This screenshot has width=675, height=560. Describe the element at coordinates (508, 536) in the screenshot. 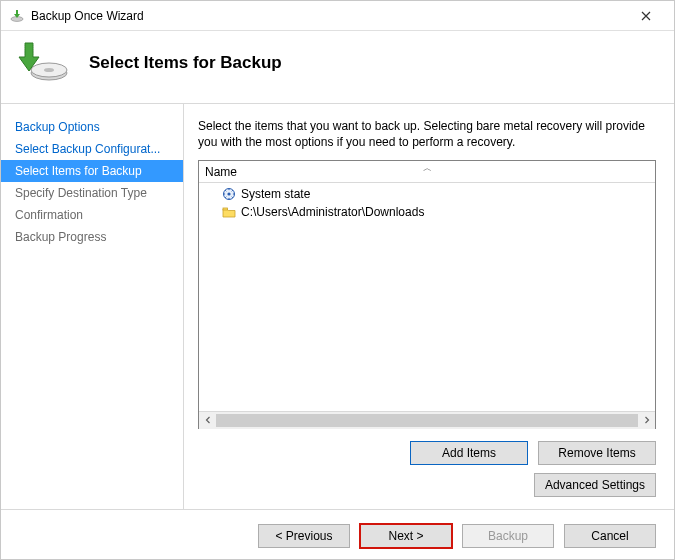

I see `backup-button: Backup` at that location.